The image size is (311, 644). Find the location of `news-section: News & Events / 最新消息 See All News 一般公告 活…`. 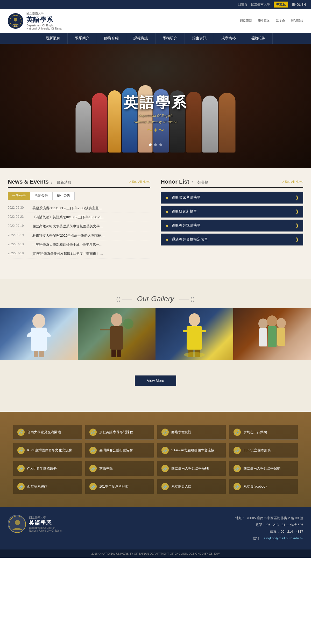

news-section: News & Events / 最新消息 See All News 一般公告 活… is located at coordinates (79, 219).